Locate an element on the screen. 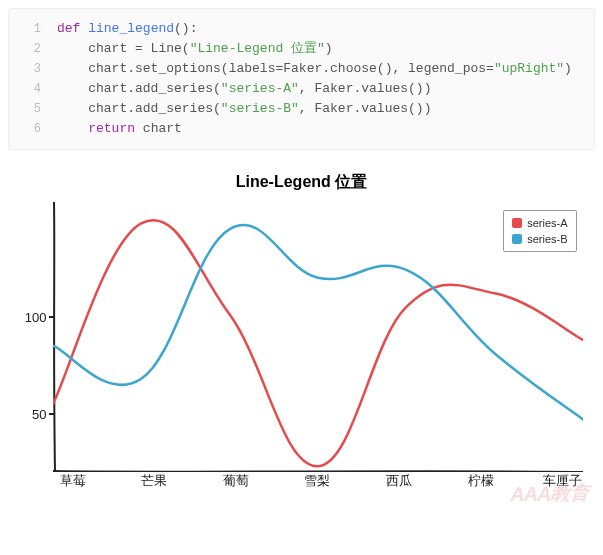 The height and width of the screenshot is (555, 603). line-no: 3 is located at coordinates (33, 69).